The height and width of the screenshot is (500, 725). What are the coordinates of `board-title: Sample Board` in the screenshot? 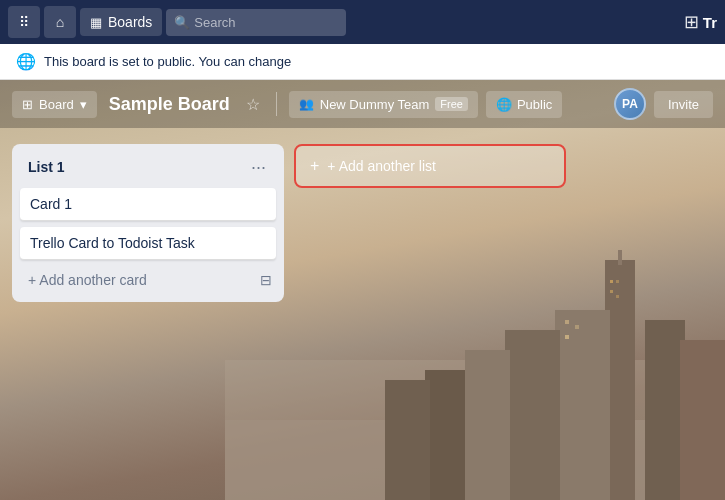 It's located at (170, 104).